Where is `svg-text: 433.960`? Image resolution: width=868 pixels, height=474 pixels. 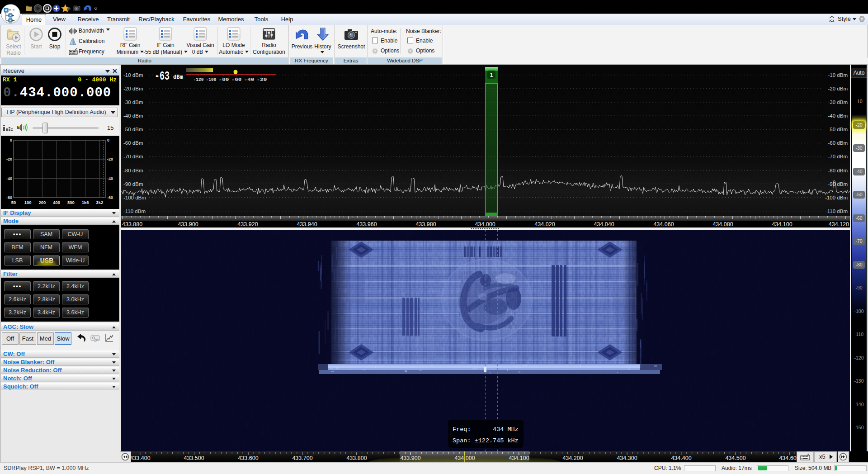 svg-text: 433.960 is located at coordinates (366, 224).